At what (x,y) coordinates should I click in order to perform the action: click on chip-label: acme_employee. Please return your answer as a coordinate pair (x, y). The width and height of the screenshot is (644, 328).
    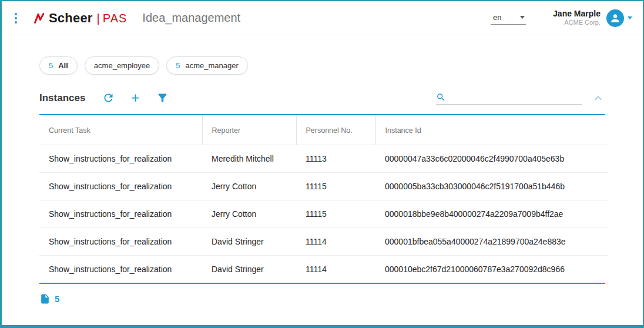
    Looking at the image, I should click on (122, 66).